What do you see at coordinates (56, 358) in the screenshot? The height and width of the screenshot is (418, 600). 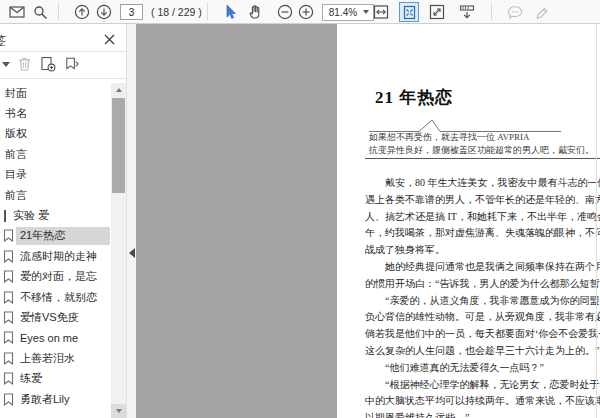 I see `bookmark-item: 上善若泪水` at bounding box center [56, 358].